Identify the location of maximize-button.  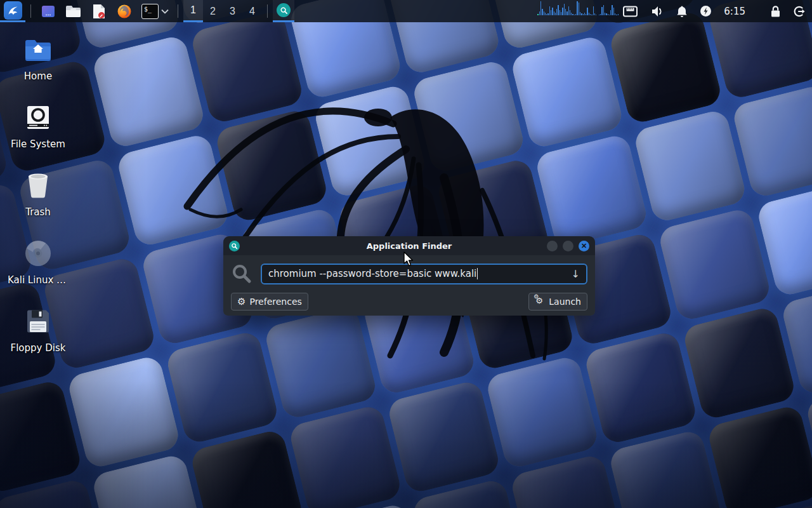
(568, 246).